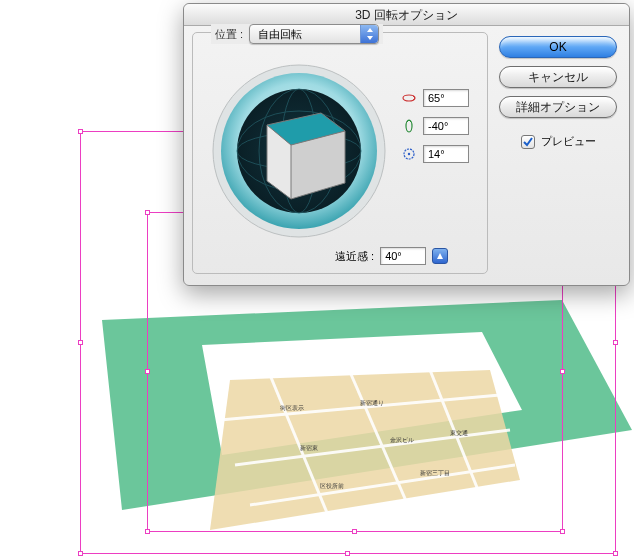 Image resolution: width=634 pixels, height=557 pixels. Describe the element at coordinates (528, 142) in the screenshot. I see `preview-checkbox` at that location.